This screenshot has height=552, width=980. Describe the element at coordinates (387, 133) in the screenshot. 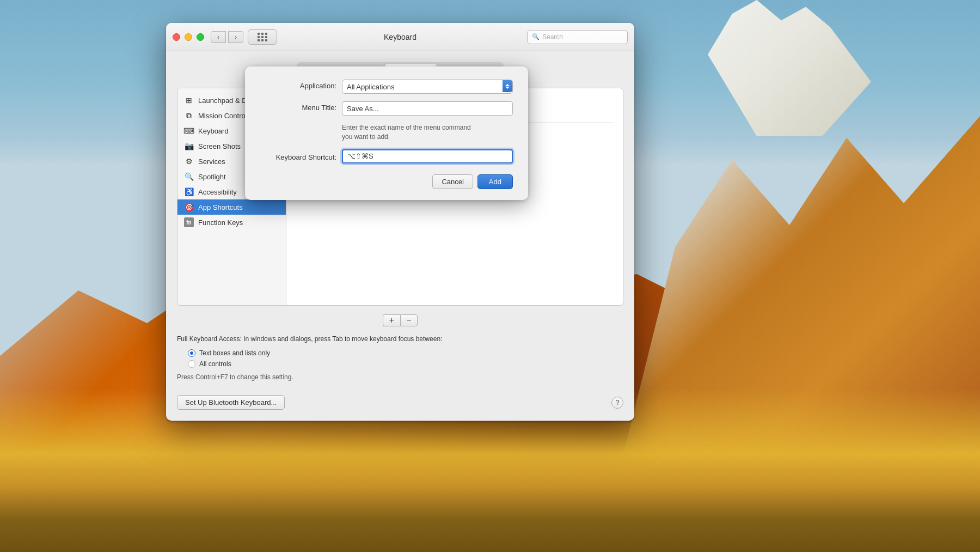

I see `add-shortcut-modal: Application: All Applications Menu Title…` at that location.